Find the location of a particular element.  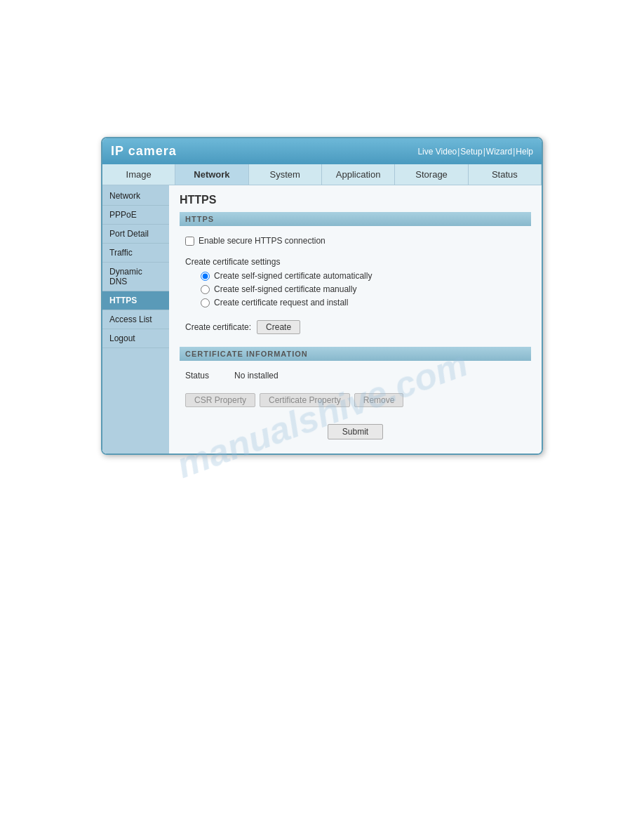

sidebar-item-access-list: Access List is located at coordinates (136, 320).